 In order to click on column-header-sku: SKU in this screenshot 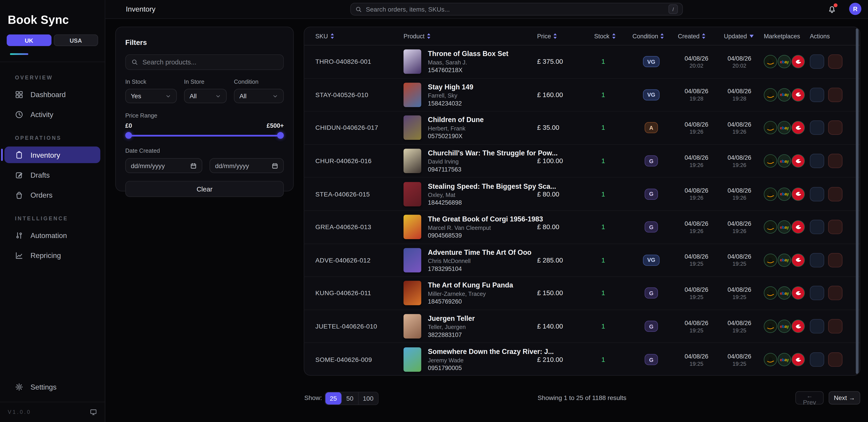, I will do `click(360, 36)`.